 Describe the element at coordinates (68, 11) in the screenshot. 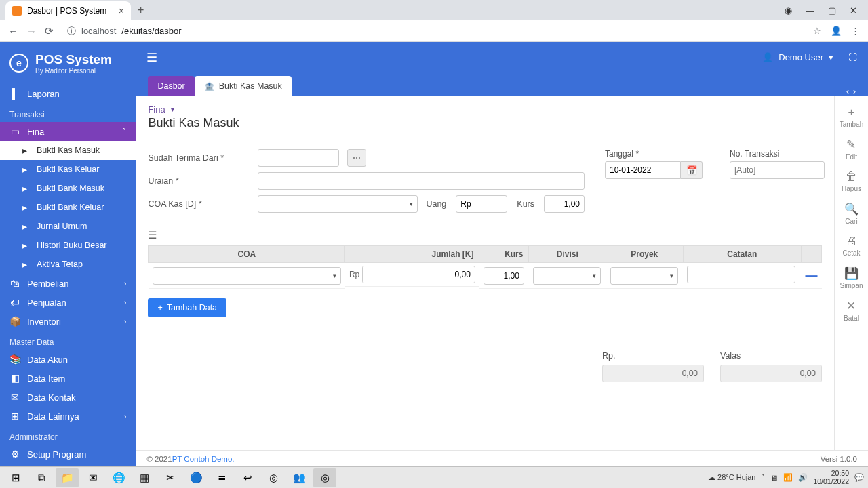

I see `browser-tab: Dasbor | POS System ×` at that location.